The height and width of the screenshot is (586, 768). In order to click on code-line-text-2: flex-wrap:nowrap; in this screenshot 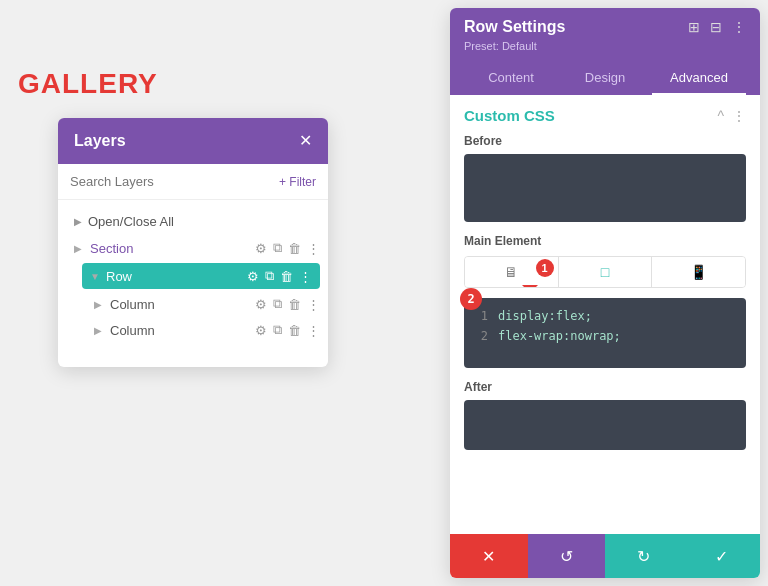, I will do `click(560, 336)`.